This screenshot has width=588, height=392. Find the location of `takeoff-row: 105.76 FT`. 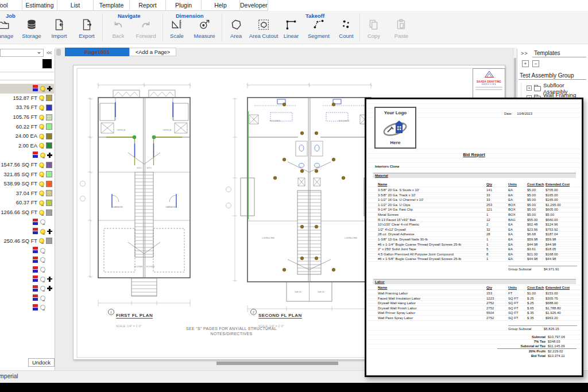

takeoff-row: 105.76 FT is located at coordinates (27, 117).